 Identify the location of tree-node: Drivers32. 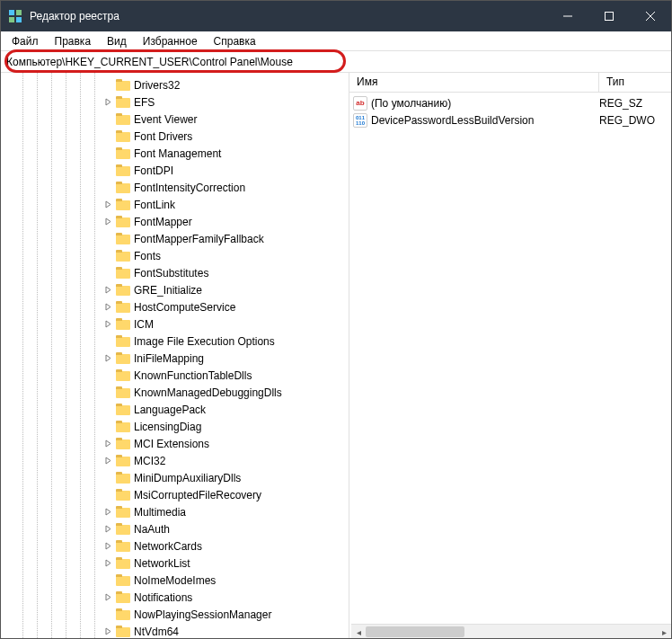
(174, 84).